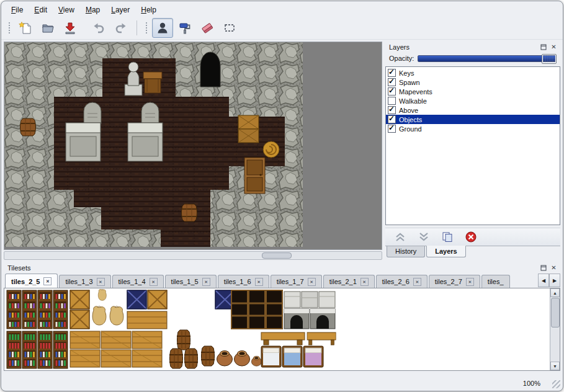 Image resolution: width=564 pixels, height=392 pixels. Describe the element at coordinates (191, 282) in the screenshot. I see `tileset-tab-tiles_1_5: tiles_1_5` at that location.